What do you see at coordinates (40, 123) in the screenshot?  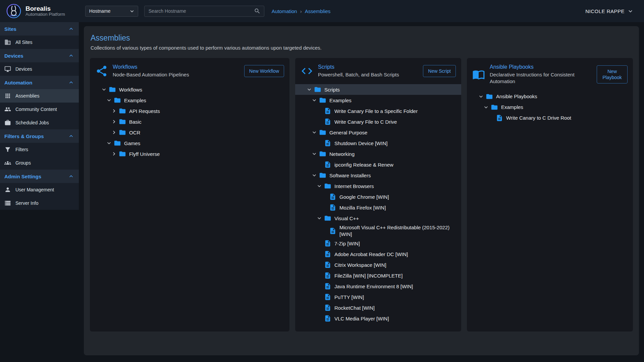 I see `sidebar-item-scheduled-jobs: Scheduled Jobs` at bounding box center [40, 123].